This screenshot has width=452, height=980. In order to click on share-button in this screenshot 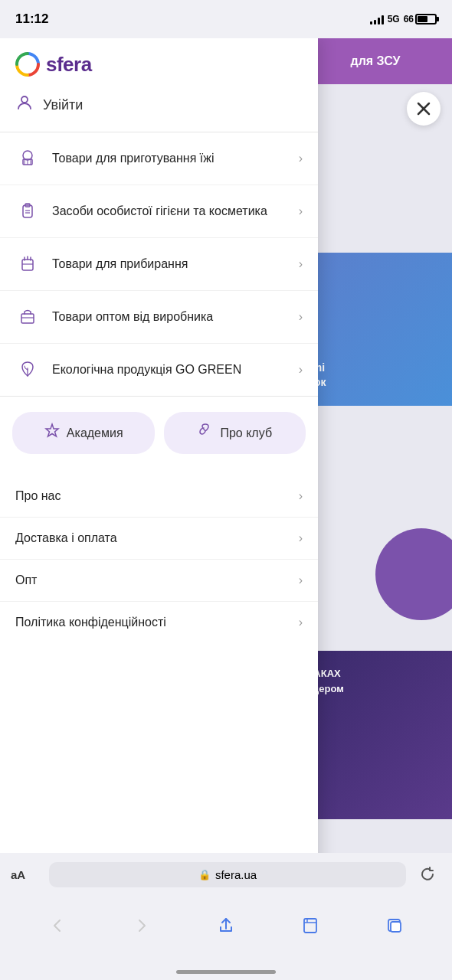, I will do `click(226, 926)`.